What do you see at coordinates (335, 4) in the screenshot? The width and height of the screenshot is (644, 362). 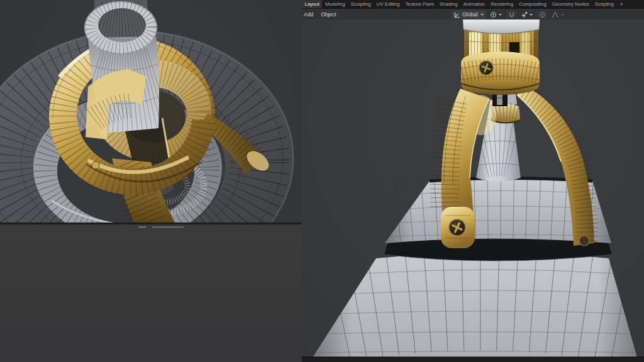 I see `tab-modeling: Modeling` at bounding box center [335, 4].